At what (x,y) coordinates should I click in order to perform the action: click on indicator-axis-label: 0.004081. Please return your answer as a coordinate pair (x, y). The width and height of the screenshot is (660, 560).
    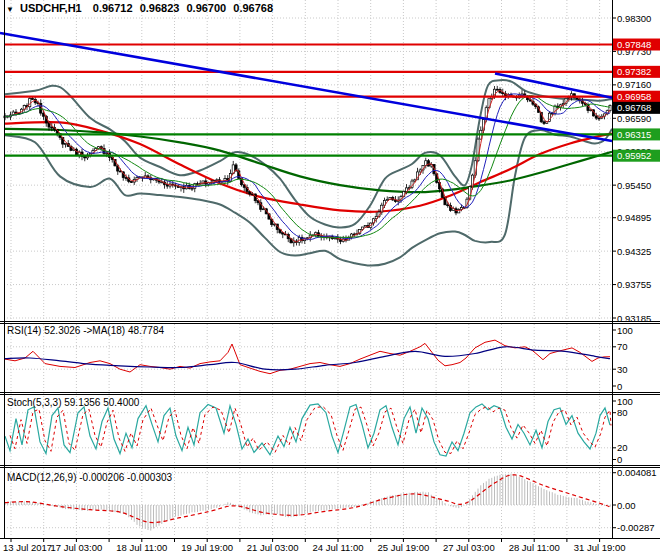
    Looking at the image, I should click on (637, 472).